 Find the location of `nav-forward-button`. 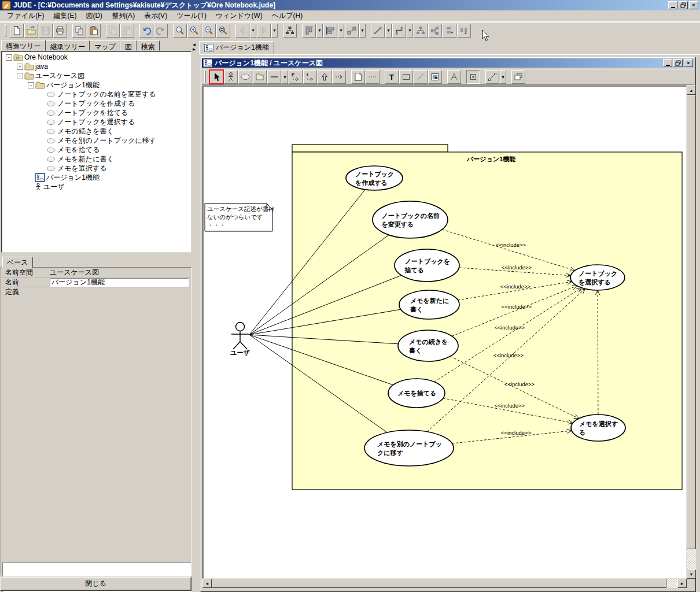

nav-forward-button is located at coordinates (264, 31).